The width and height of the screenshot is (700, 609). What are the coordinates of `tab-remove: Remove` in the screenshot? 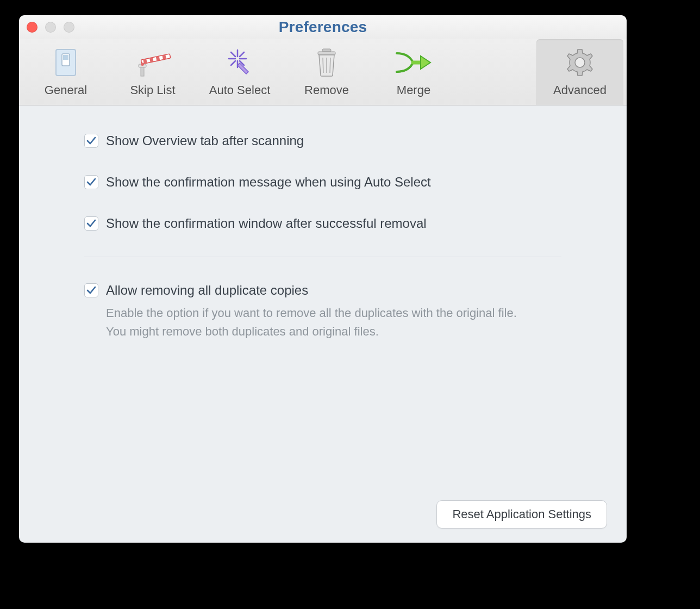 It's located at (327, 72).